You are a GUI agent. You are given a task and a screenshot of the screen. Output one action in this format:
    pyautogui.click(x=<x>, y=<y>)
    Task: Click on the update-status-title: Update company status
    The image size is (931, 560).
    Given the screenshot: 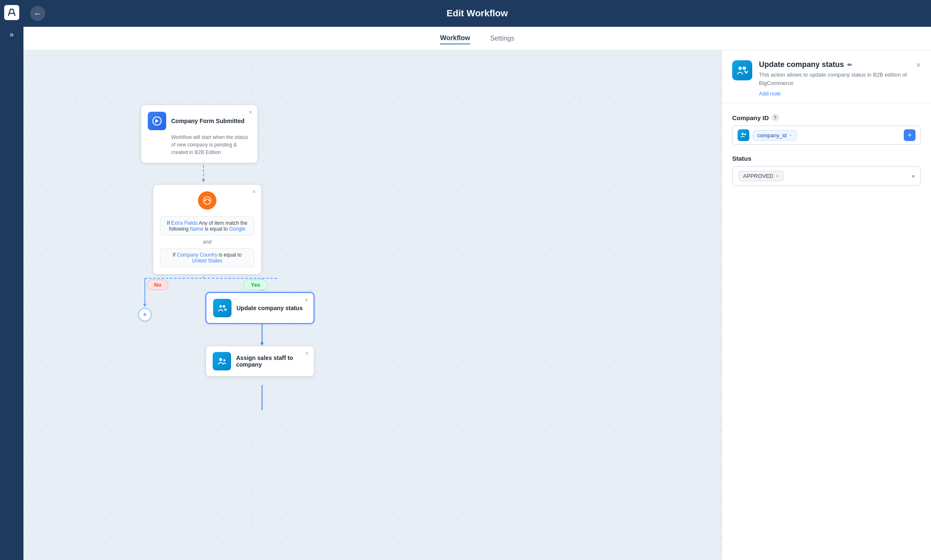 What is the action you would take?
    pyautogui.click(x=270, y=308)
    